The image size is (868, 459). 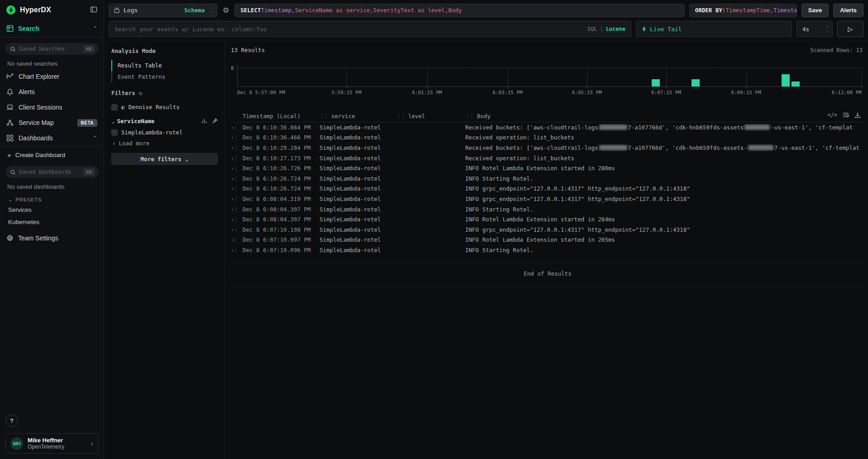 What do you see at coordinates (52, 153) in the screenshot?
I see `create-dashboard-button: + Create Dashboard` at bounding box center [52, 153].